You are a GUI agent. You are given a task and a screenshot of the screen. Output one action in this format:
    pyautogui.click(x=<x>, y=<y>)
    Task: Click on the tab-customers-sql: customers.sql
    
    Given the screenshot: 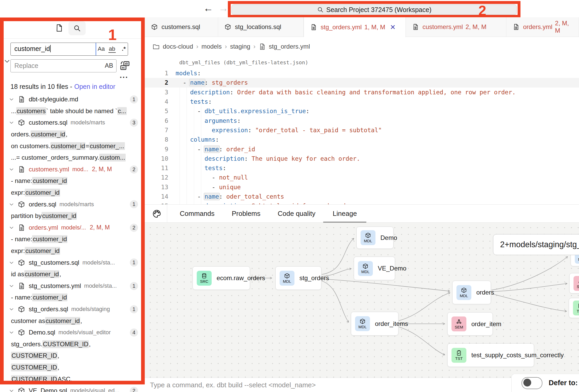 What is the action you would take?
    pyautogui.click(x=181, y=27)
    